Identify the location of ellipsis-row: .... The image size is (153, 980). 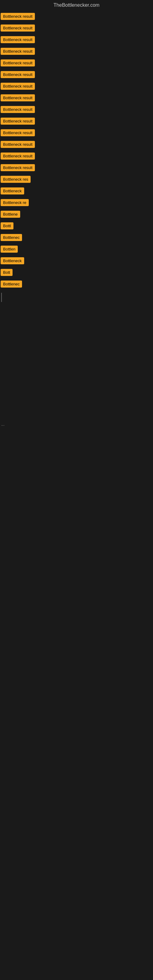
(76, 424).